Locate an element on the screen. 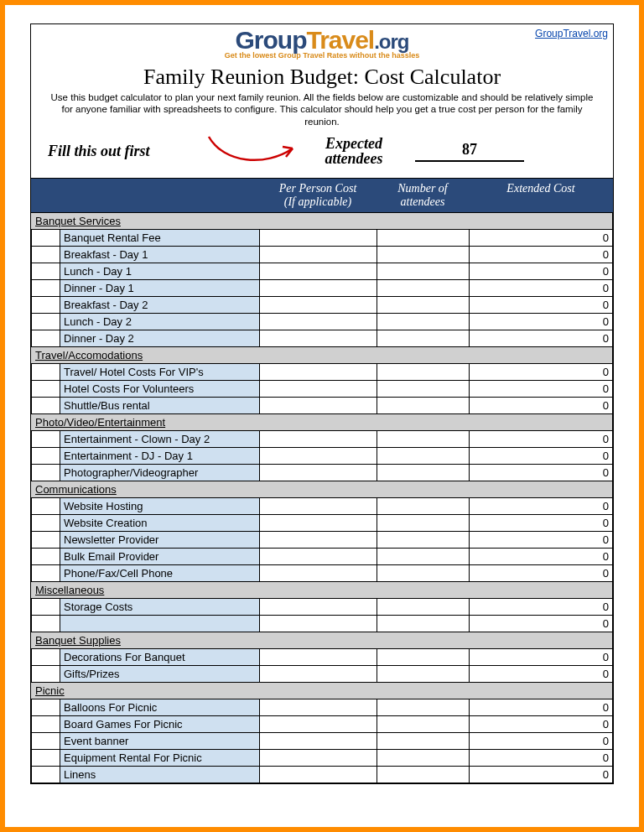 This screenshot has height=832, width=644. line-item: Phone/Fax/Cell Phone0 is located at coordinates (322, 574).